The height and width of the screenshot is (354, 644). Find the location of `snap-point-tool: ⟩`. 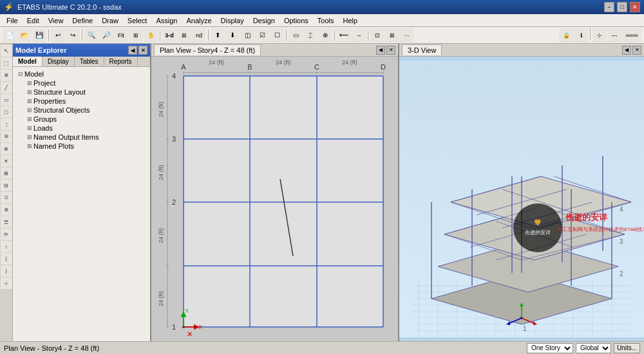

snap-point-tool: ⟩ is located at coordinates (6, 271).